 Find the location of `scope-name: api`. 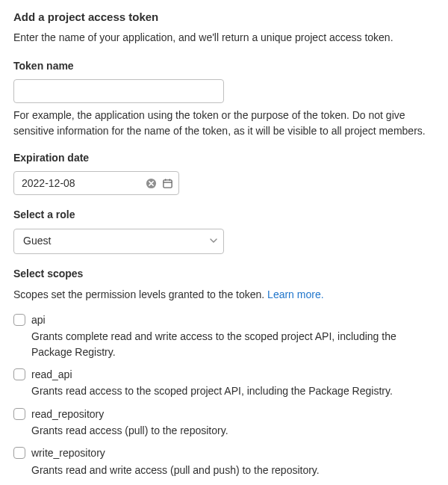

scope-name: api is located at coordinates (233, 320).